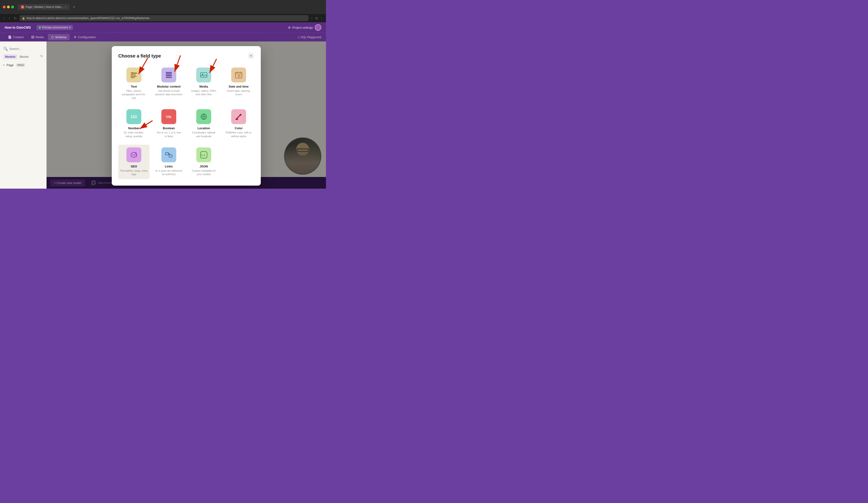  Describe the element at coordinates (204, 84) in the screenshot. I see `field-type-media: Media Images, videos, PDFs and other fil…` at that location.